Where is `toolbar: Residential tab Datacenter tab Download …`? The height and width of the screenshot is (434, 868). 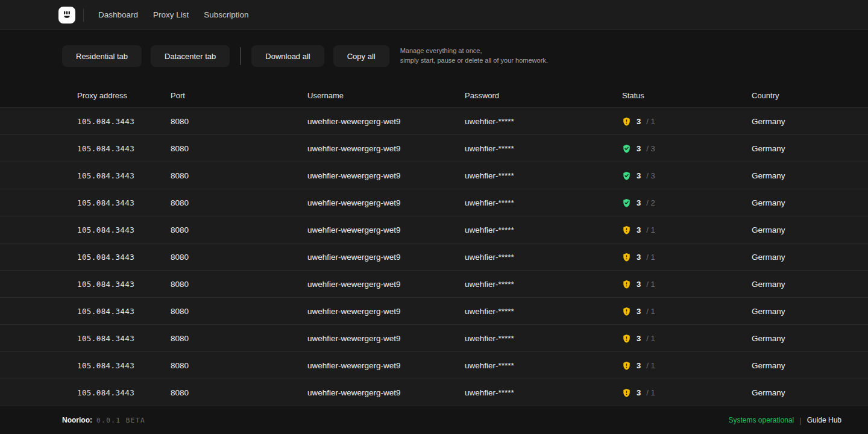 toolbar: Residential tab Datacenter tab Download … is located at coordinates (434, 48).